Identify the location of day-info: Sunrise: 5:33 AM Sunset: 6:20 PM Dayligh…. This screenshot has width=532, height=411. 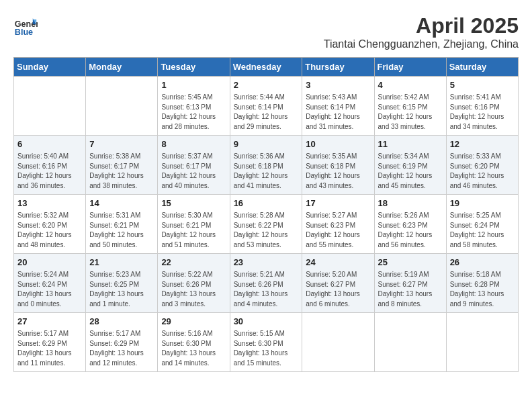
(482, 171).